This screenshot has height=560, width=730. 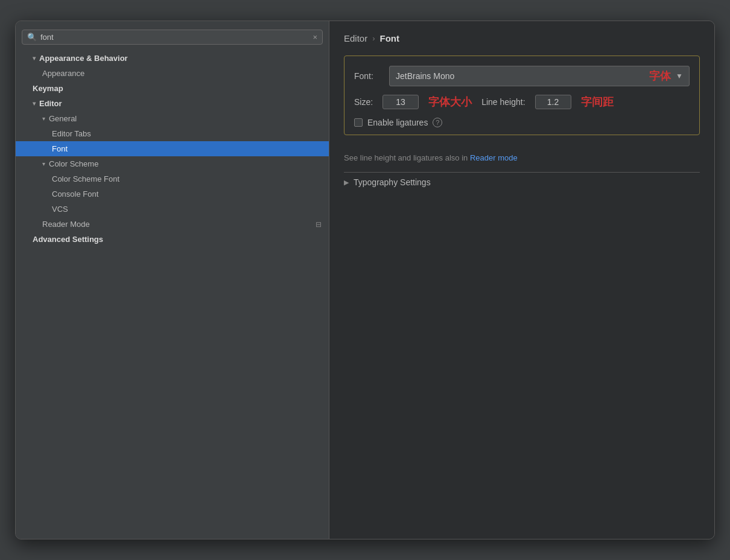 What do you see at coordinates (68, 239) in the screenshot?
I see `sidebar-item-label: Advanced Settings` at bounding box center [68, 239].